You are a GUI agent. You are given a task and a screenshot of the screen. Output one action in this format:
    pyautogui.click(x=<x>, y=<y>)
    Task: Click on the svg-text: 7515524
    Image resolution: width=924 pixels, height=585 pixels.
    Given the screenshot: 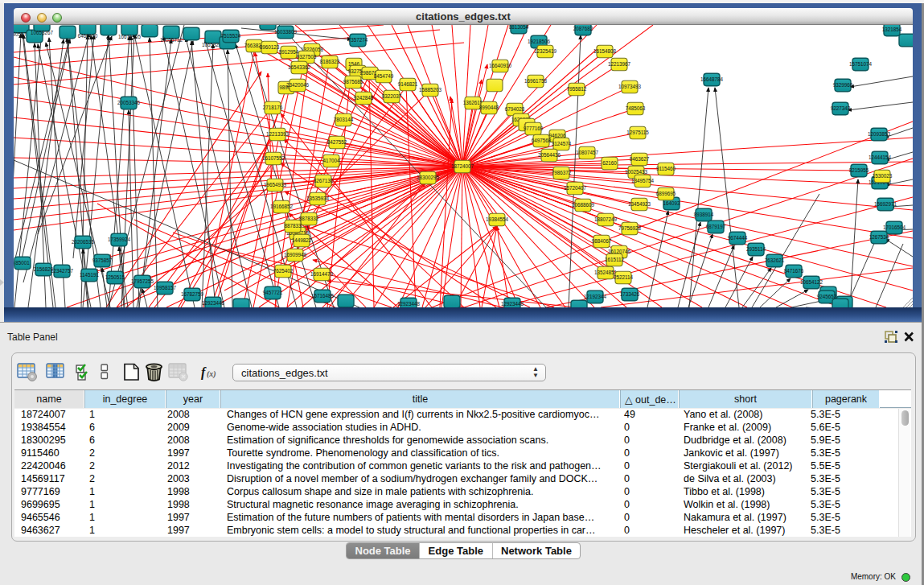 What is the action you would take?
    pyautogui.click(x=232, y=35)
    